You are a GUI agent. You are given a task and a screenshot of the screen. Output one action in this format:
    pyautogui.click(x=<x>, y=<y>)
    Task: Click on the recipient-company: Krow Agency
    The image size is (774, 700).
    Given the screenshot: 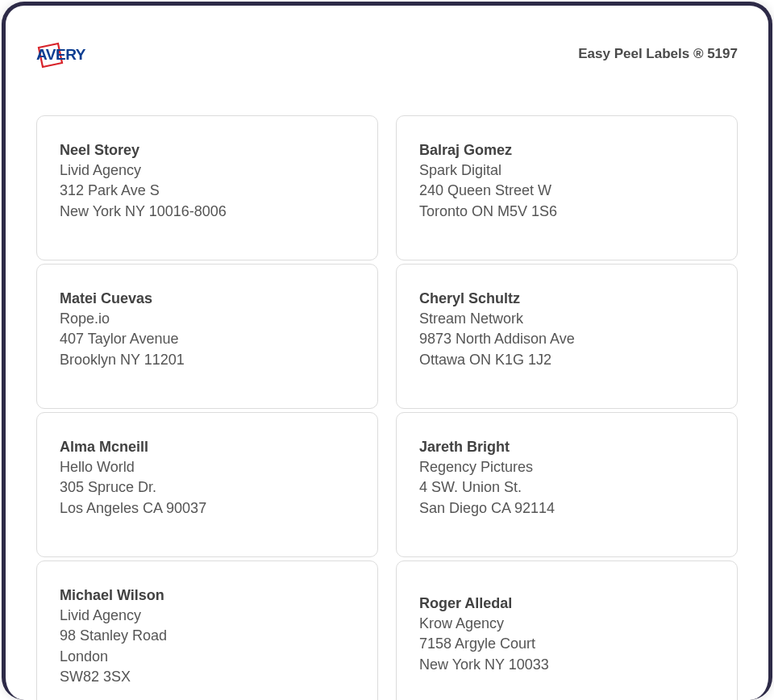 What is the action you would take?
    pyautogui.click(x=567, y=624)
    